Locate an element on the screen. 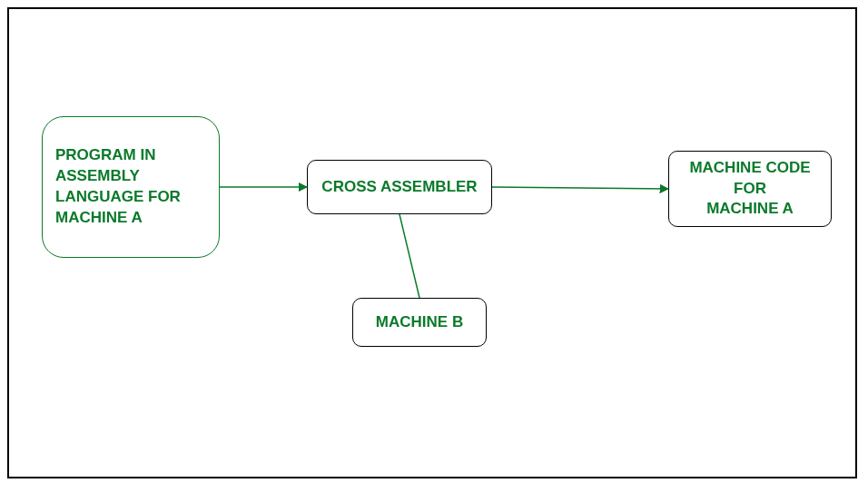  node-source-label: PROGRAM INASSEMBLYLANGUAGE FORMACHINE A is located at coordinates (118, 187).